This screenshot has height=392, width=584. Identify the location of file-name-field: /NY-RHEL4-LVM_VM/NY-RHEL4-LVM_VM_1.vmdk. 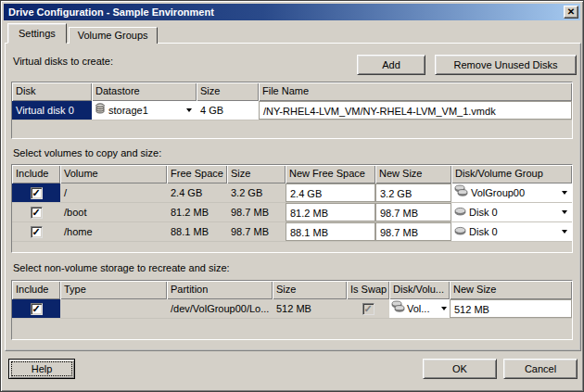
(415, 110).